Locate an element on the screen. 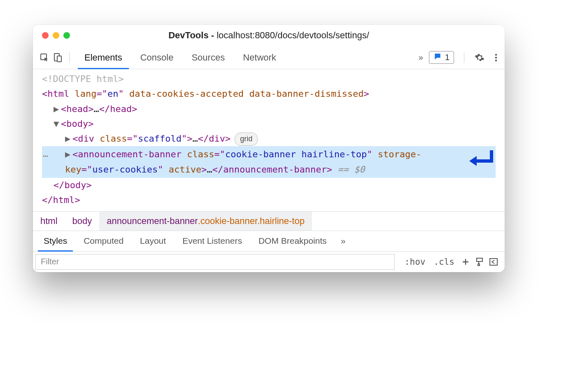 The height and width of the screenshot is (392, 587). window-title: DevTools - localhost:8080/docs/devtools/… is located at coordinates (269, 35).